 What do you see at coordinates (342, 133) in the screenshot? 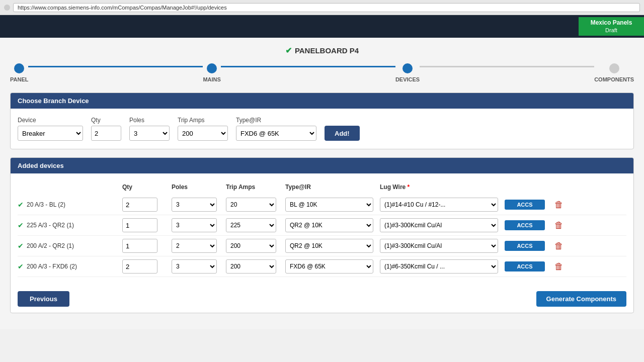
I see `add-group: Add!` at bounding box center [342, 133].